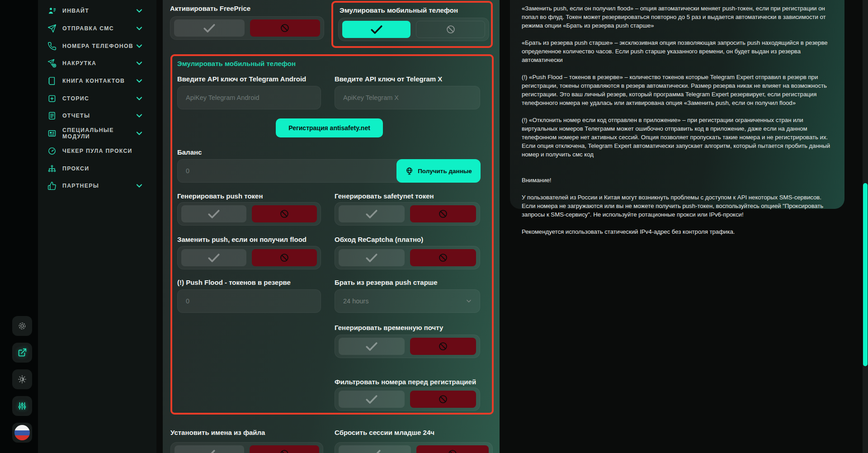 This screenshot has width=868, height=453. Describe the element at coordinates (329, 128) in the screenshot. I see `register-antisafety-button: Регистрация antisafety.net` at that location.